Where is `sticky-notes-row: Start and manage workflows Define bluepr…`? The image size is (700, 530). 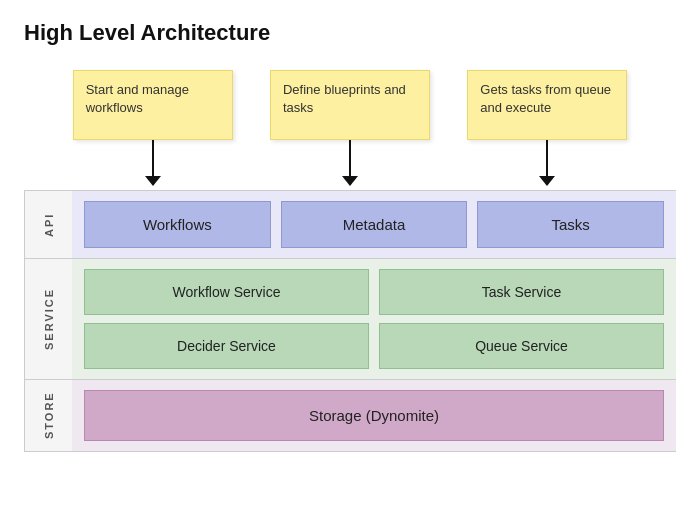
sticky-notes-row: Start and manage workflows Define bluepr… is located at coordinates (350, 105).